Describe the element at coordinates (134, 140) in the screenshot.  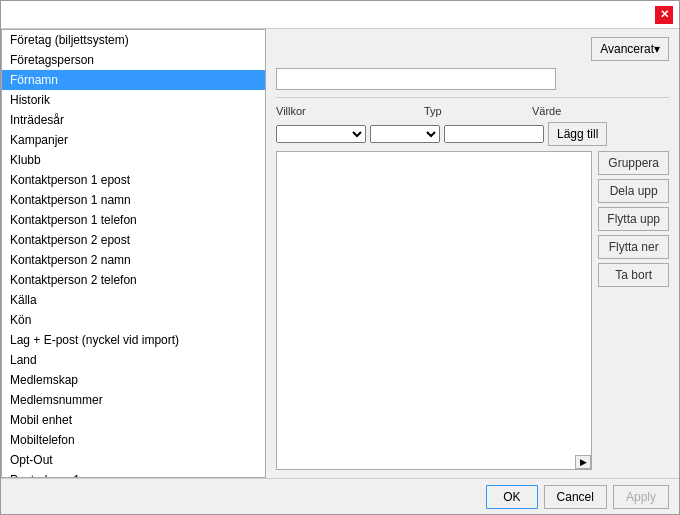
I see `dropdown-item: Kampanjer` at that location.